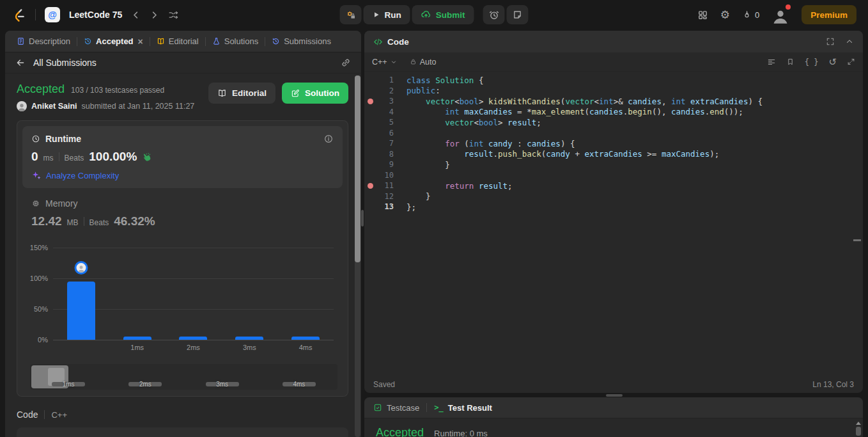 Image resolution: width=868 pixels, height=437 pixels. What do you see at coordinates (858, 424) in the screenshot?
I see `scroll-up-arrow` at bounding box center [858, 424].